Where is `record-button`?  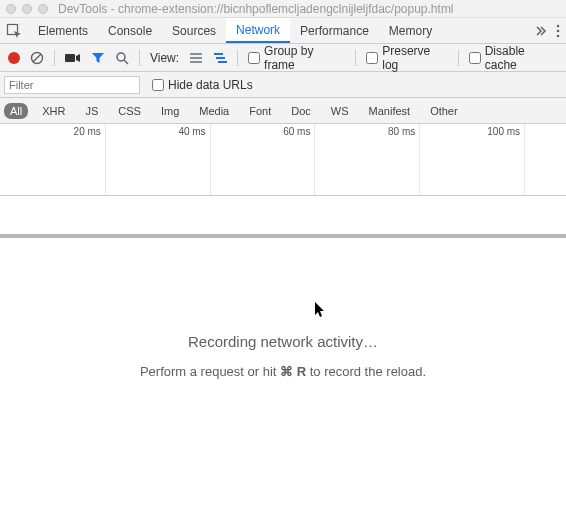 record-button is located at coordinates (14, 58).